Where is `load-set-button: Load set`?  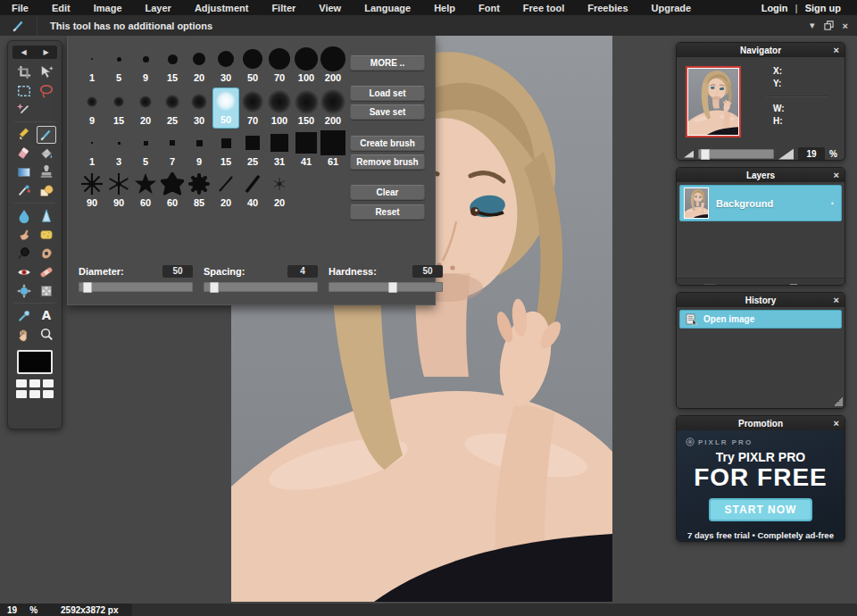
load-set-button: Load set is located at coordinates (387, 93).